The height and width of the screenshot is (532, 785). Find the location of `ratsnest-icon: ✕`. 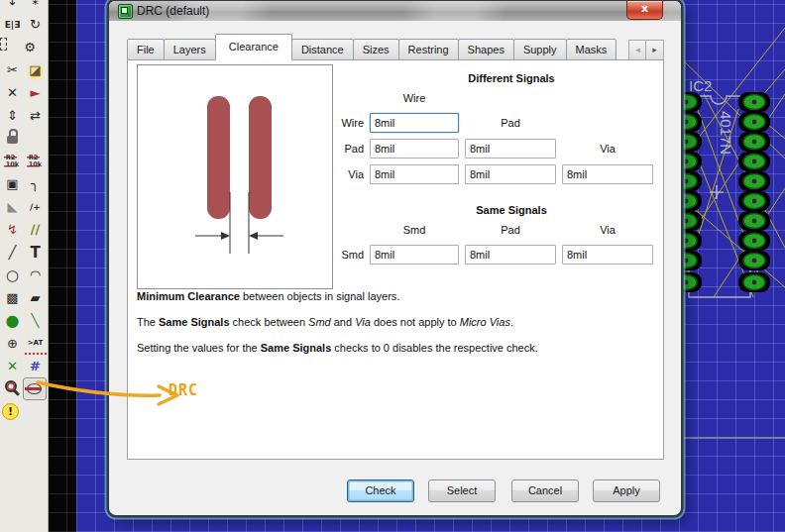

ratsnest-icon: ✕ is located at coordinates (13, 367).